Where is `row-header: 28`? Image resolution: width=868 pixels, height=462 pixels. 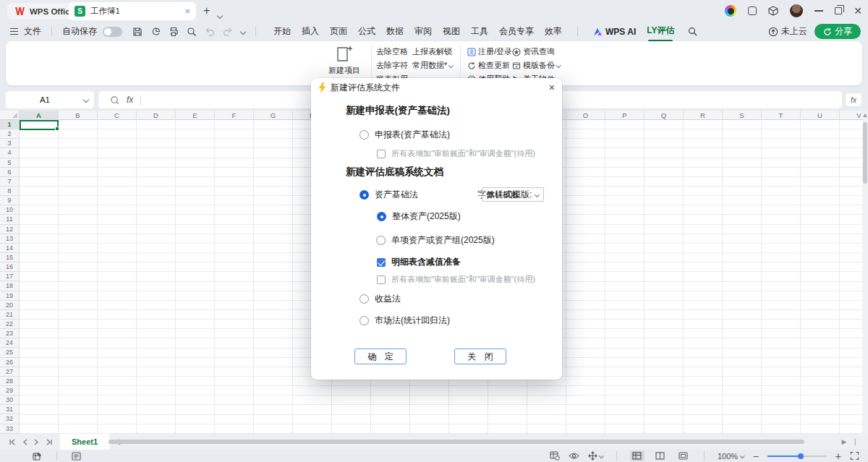 row-header: 28 is located at coordinates (9, 382).